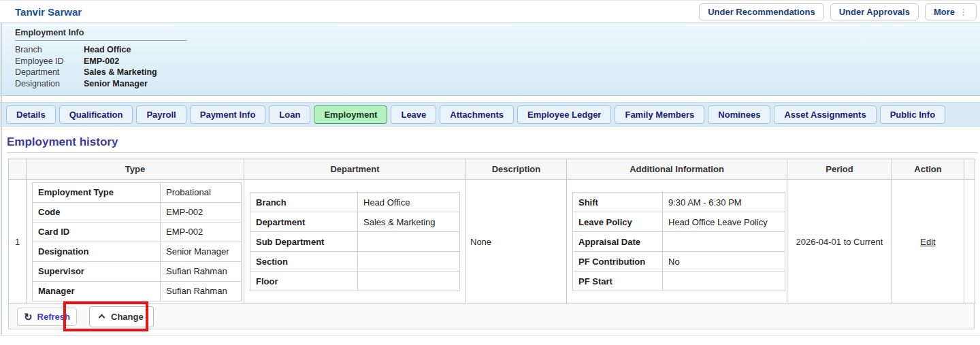 The width and height of the screenshot is (980, 345). I want to click on header-blank, so click(18, 169).